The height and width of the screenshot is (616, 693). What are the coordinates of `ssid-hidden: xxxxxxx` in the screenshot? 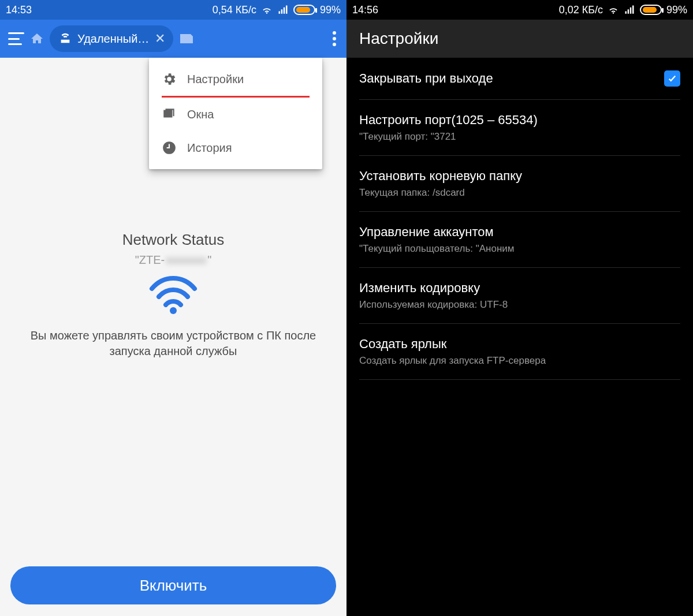 It's located at (186, 260).